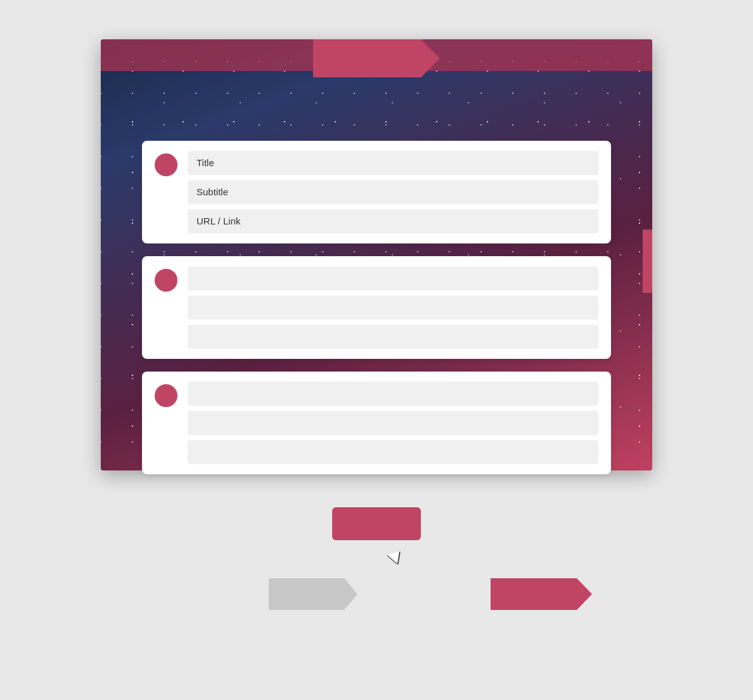 This screenshot has width=753, height=700. What do you see at coordinates (376, 58) in the screenshot?
I see `slide-arrow-top` at bounding box center [376, 58].